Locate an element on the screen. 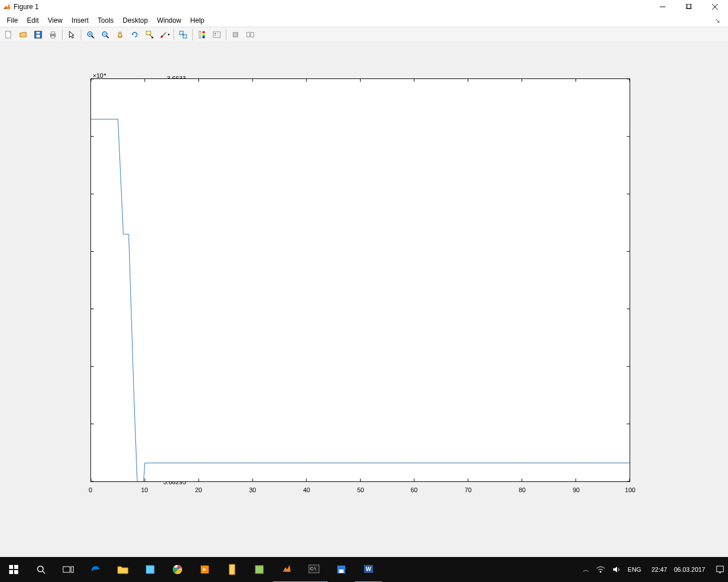  menu-bar: File Edit View Insert Tools Desktop Wind… is located at coordinates (364, 20).